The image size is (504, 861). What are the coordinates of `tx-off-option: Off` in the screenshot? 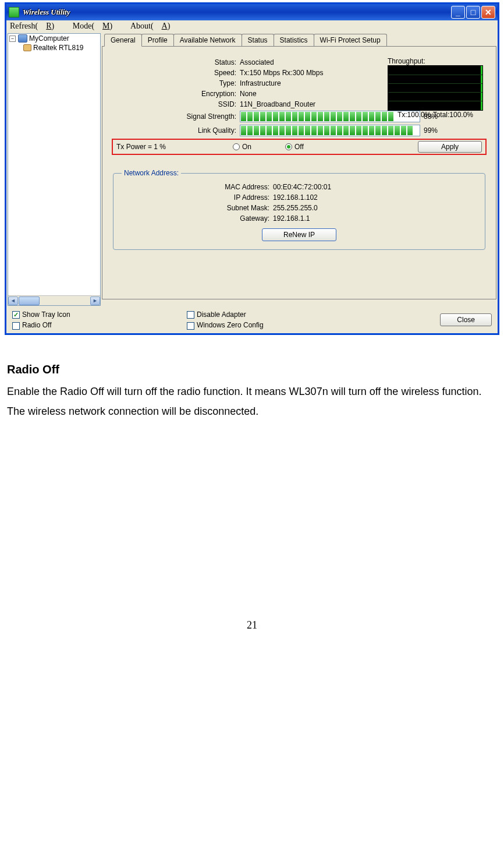 It's located at (320, 147).